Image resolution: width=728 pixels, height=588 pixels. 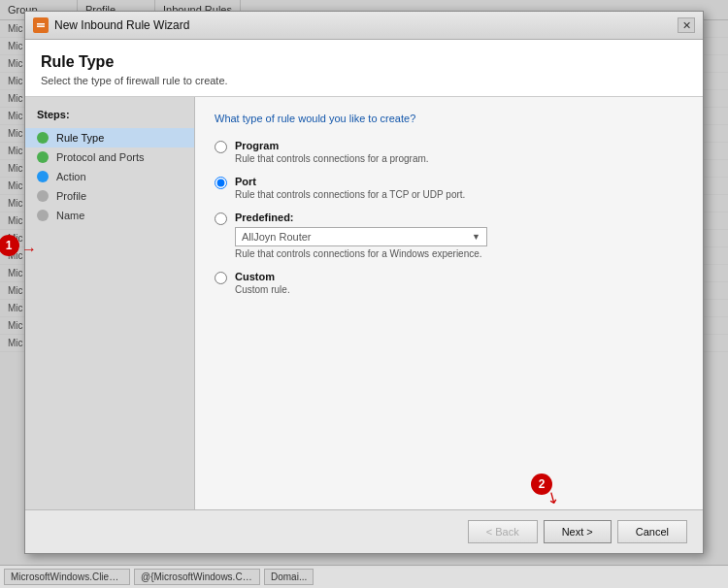 What do you see at coordinates (110, 177) in the screenshot?
I see `steps-list: Rule TypeProtocol and PortsActionProfile…` at bounding box center [110, 177].